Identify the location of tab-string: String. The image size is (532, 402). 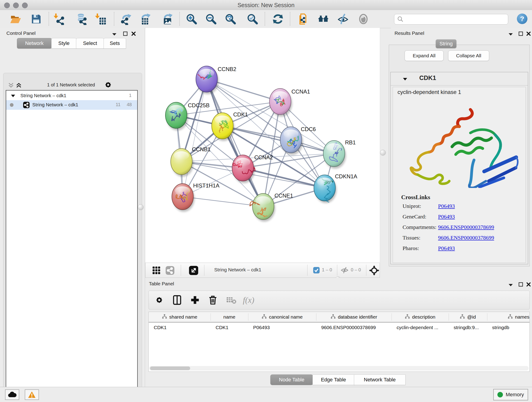
(446, 44).